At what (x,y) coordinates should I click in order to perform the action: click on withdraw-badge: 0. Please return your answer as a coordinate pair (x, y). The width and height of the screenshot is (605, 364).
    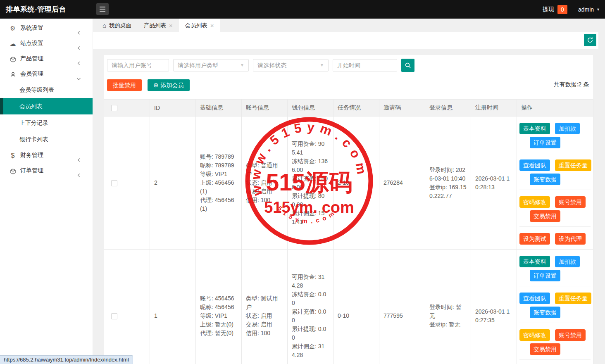
    Looking at the image, I should click on (562, 10).